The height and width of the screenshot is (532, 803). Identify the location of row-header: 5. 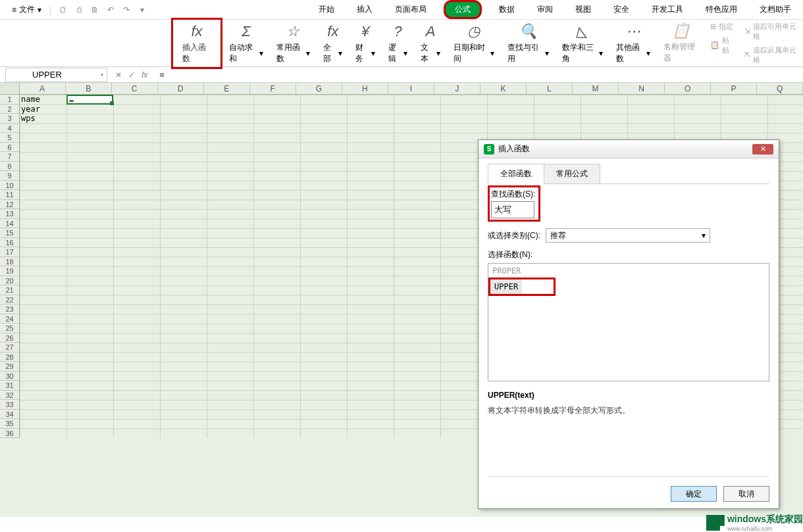
(9, 138).